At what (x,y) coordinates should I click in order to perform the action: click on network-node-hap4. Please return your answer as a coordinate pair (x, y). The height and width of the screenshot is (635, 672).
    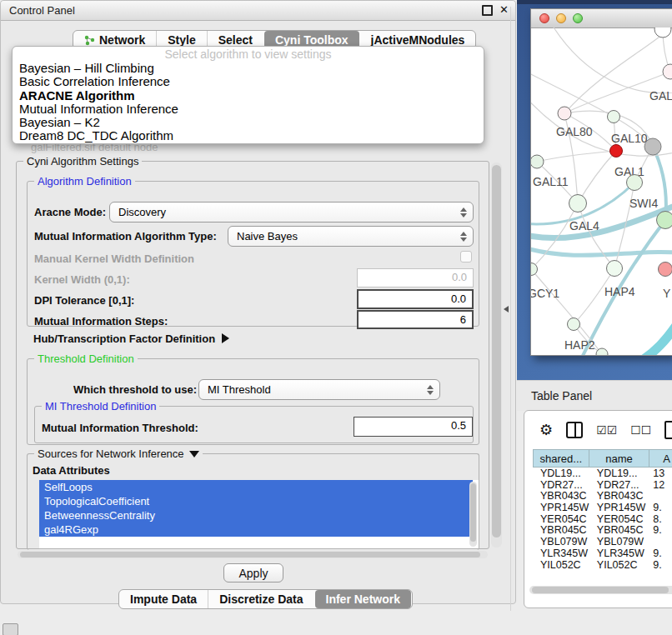
    Looking at the image, I should click on (615, 268).